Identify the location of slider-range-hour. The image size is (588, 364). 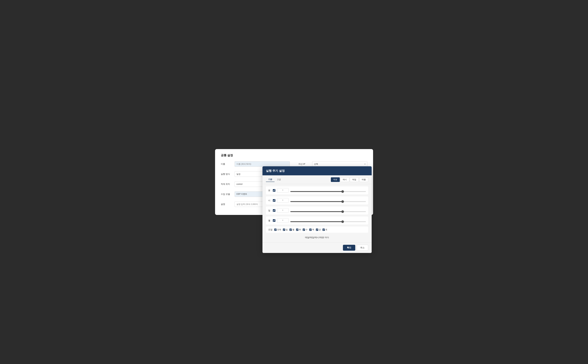
(328, 202).